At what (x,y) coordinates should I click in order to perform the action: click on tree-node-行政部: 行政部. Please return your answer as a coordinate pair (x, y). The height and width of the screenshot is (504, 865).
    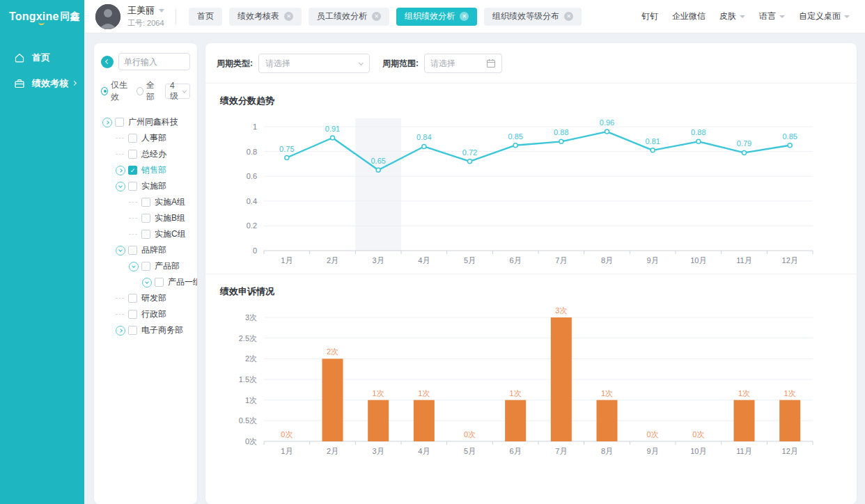
    Looking at the image, I should click on (146, 315).